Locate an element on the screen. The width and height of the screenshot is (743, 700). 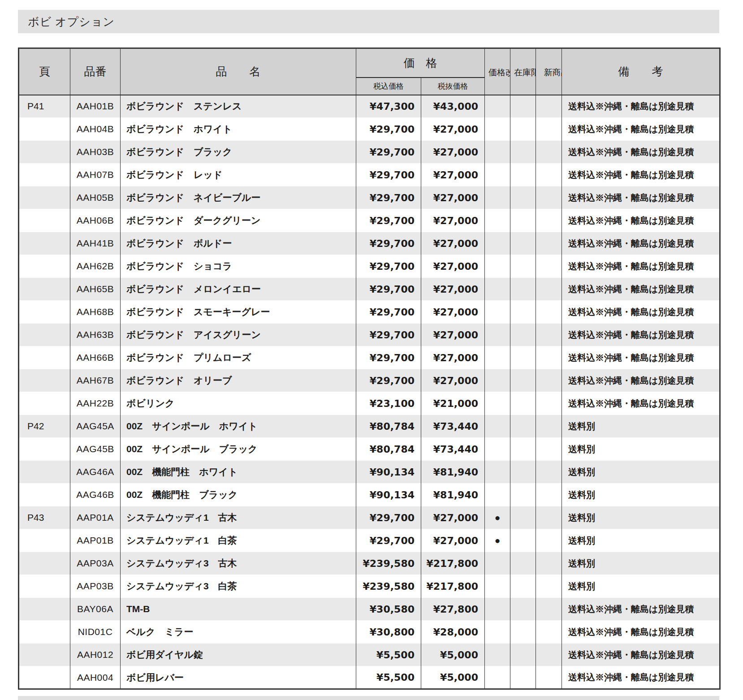
cell-price-excl: ¥27,800 is located at coordinates (453, 609).